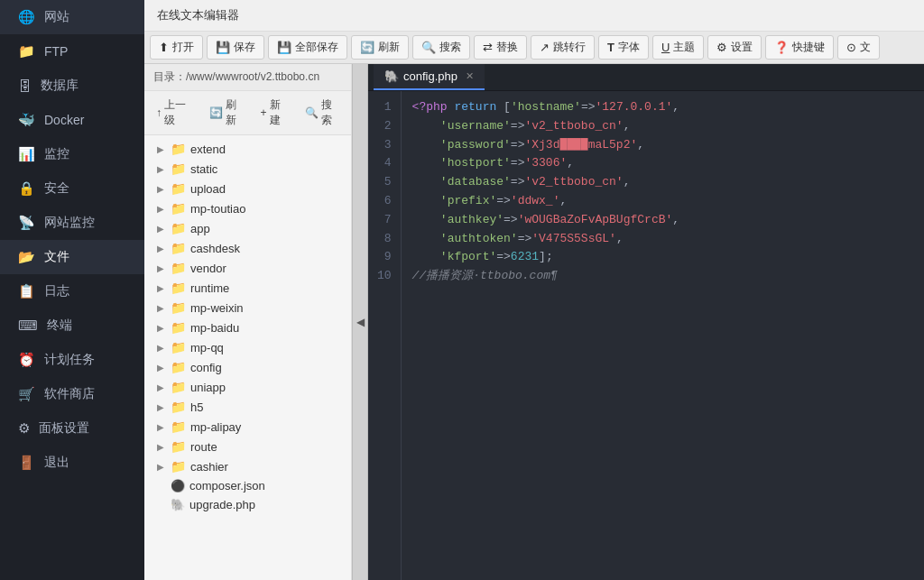 Image resolution: width=924 pixels, height=580 pixels. I want to click on tree-item-mp-alipay: ▶ 📁 mp-alipay, so click(247, 427).